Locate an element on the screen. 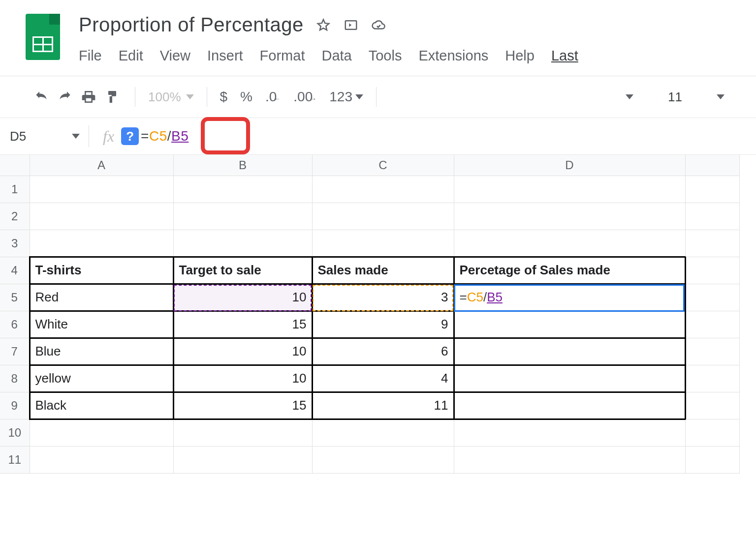 Image resolution: width=756 pixels, height=536 pixels. cell: 11 is located at coordinates (383, 405).